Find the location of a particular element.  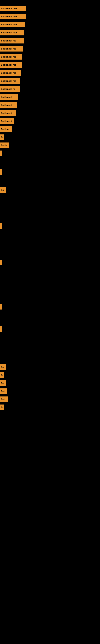

site-title is located at coordinates (50, 1).